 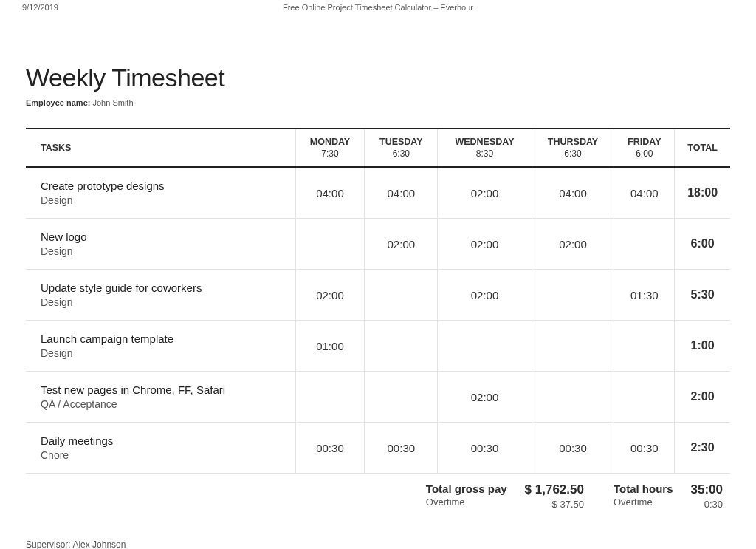 What do you see at coordinates (161, 193) in the screenshot?
I see `task-cell: Create prototype designsDesign` at bounding box center [161, 193].